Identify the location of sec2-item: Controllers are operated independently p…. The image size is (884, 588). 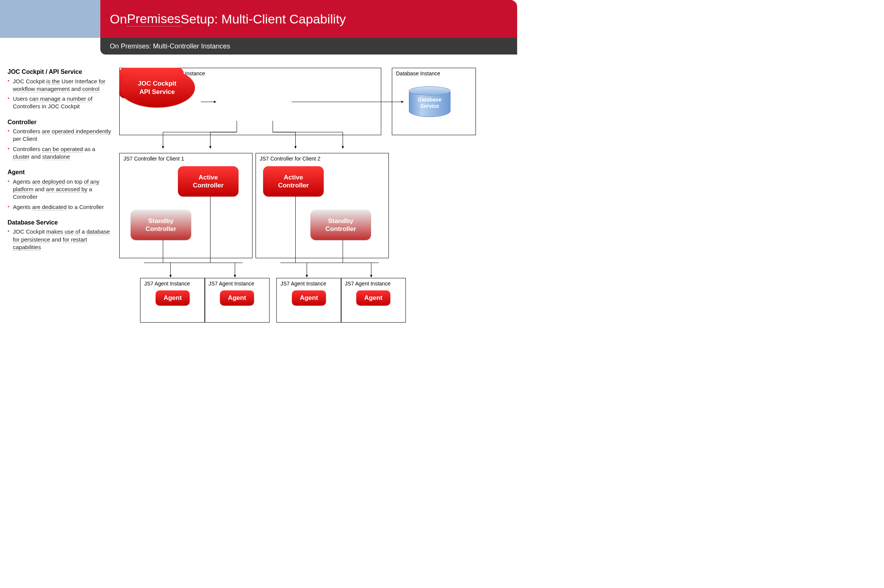
(60, 136).